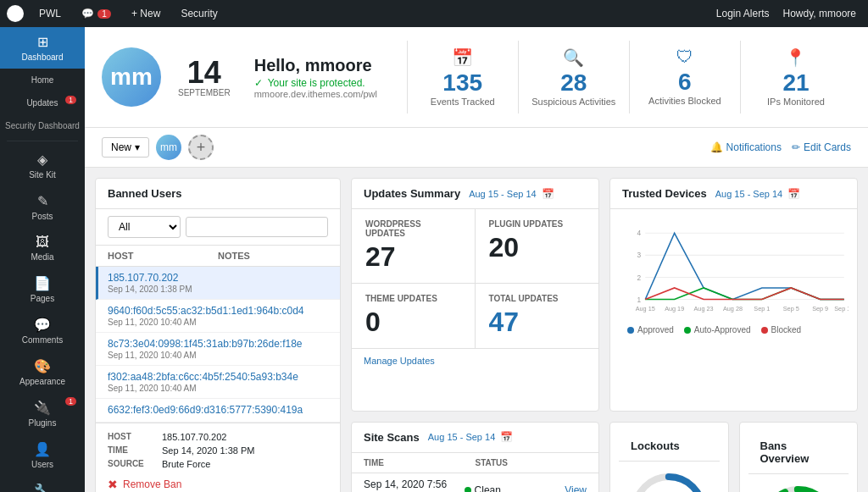 The width and height of the screenshot is (868, 492). What do you see at coordinates (574, 83) in the screenshot?
I see `suspicious-count: 28` at bounding box center [574, 83].